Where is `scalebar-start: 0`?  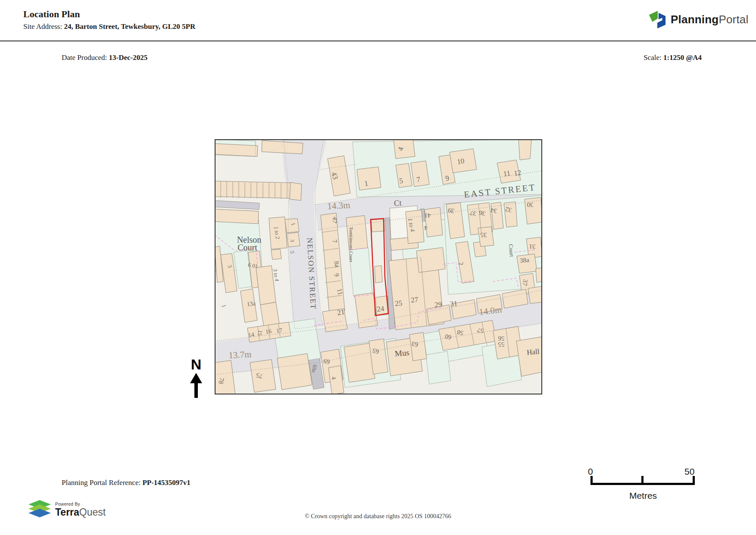
scalebar-start: 0 is located at coordinates (590, 472).